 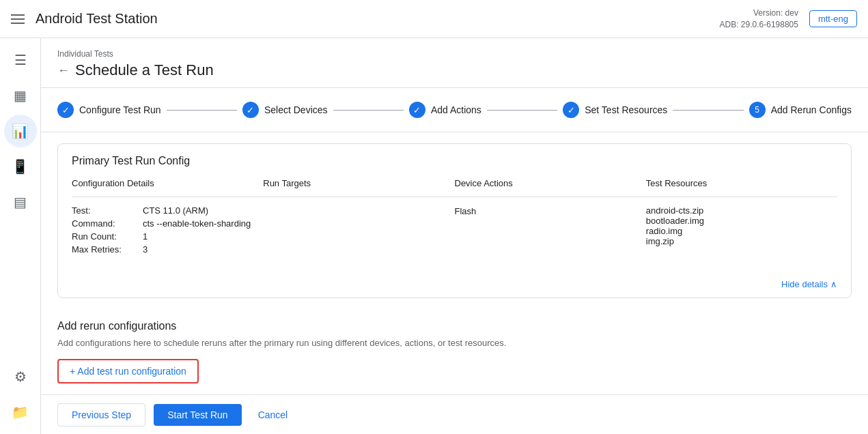 What do you see at coordinates (20, 167) in the screenshot?
I see `sidebar-item-devices: 📱` at bounding box center [20, 167].